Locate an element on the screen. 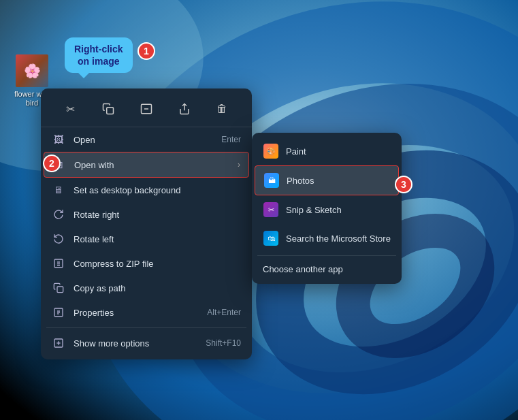  menu-divider is located at coordinates (146, 328).